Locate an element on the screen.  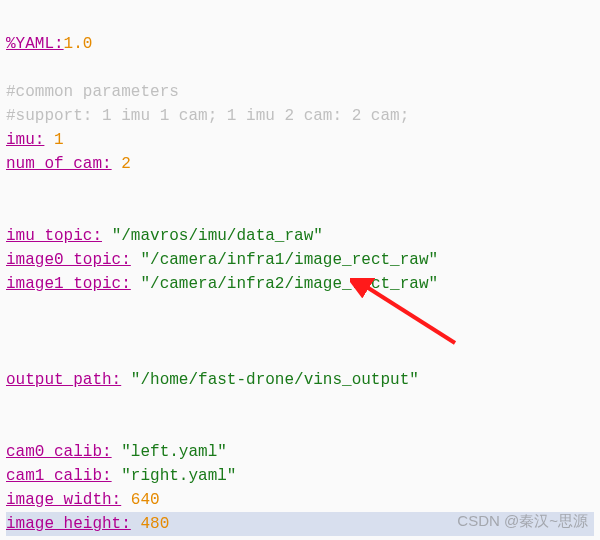
line-num-of-cam: num_of_cam: 2 is located at coordinates (68, 164).